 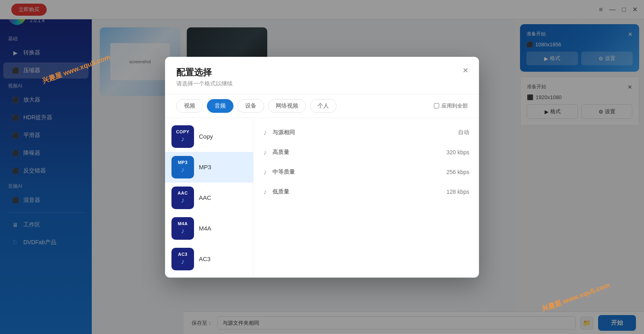 I want to click on quality-name-2: 中等质量, so click(x=357, y=172).